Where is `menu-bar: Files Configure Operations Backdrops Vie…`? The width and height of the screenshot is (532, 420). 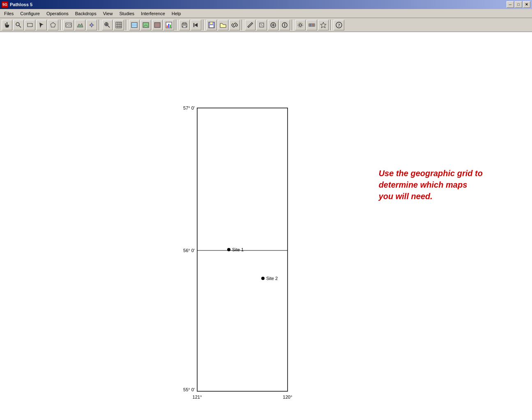 menu-bar: Files Configure Operations Backdrops Vie… is located at coordinates (266, 14).